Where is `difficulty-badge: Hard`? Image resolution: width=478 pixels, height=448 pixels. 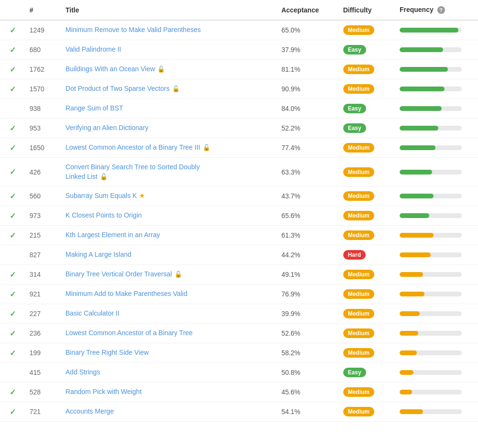
difficulty-badge: Hard is located at coordinates (355, 255).